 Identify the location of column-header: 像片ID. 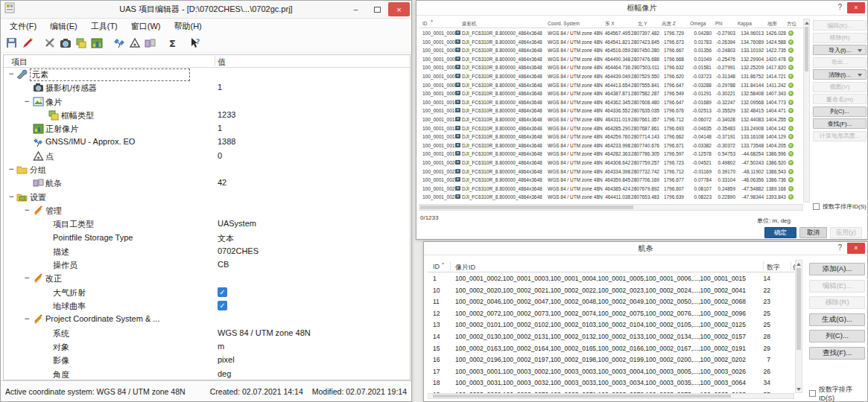
(465, 268).